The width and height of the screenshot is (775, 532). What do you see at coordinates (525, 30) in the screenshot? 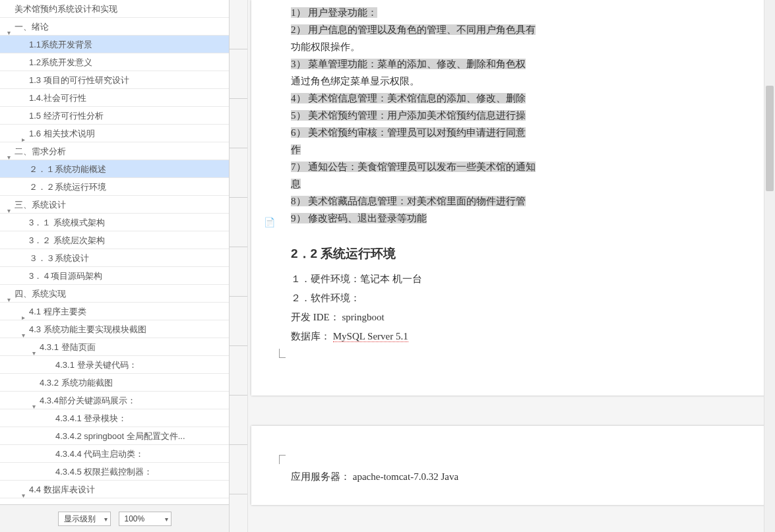
I see `doc-line: 2） 用户信息的管理以及角色的管理、不同用户角色具有` at bounding box center [525, 30].